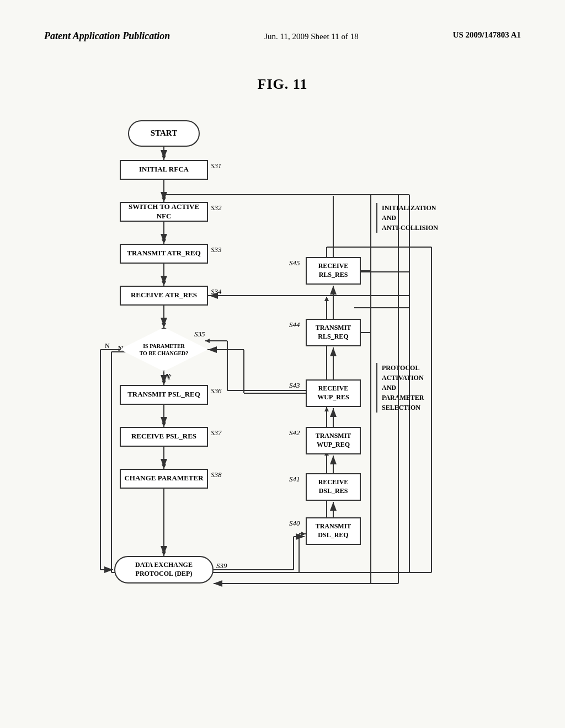 This screenshot has width=565, height=728. Describe the element at coordinates (282, 27) in the screenshot. I see `header: Patent Application Publication Jun. 11, …` at that location.